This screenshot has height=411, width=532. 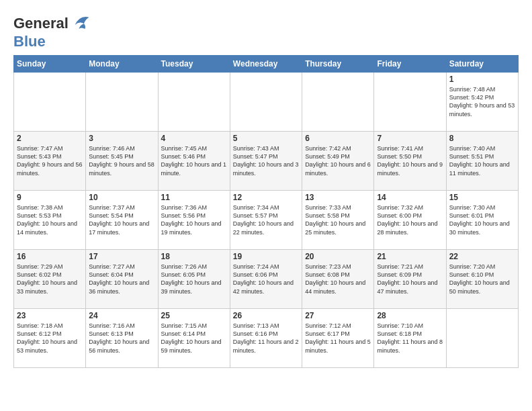 What do you see at coordinates (482, 279) in the screenshot?
I see `day-info: Sunrise: 7:20 AM Sunset: 6:10 PM Dayligh…` at bounding box center [482, 279].